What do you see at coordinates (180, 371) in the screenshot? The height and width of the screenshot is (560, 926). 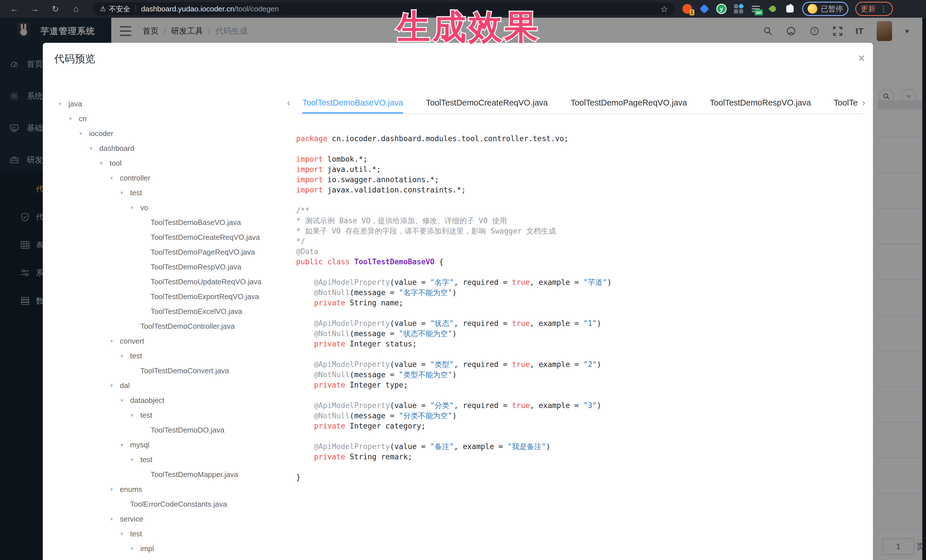 I see `tree-file-ToolTestDemoConvert.java: ToolTestDemoConvert.java` at bounding box center [180, 371].